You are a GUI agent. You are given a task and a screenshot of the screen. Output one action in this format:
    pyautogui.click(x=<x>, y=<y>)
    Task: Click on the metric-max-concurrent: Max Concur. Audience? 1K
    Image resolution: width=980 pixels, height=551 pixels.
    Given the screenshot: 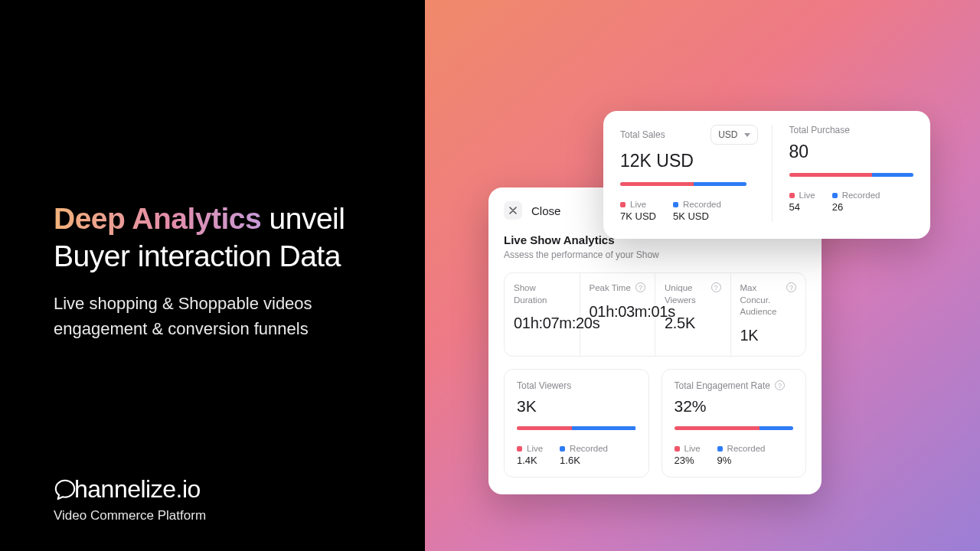 What is the action you would take?
    pyautogui.click(x=769, y=315)
    